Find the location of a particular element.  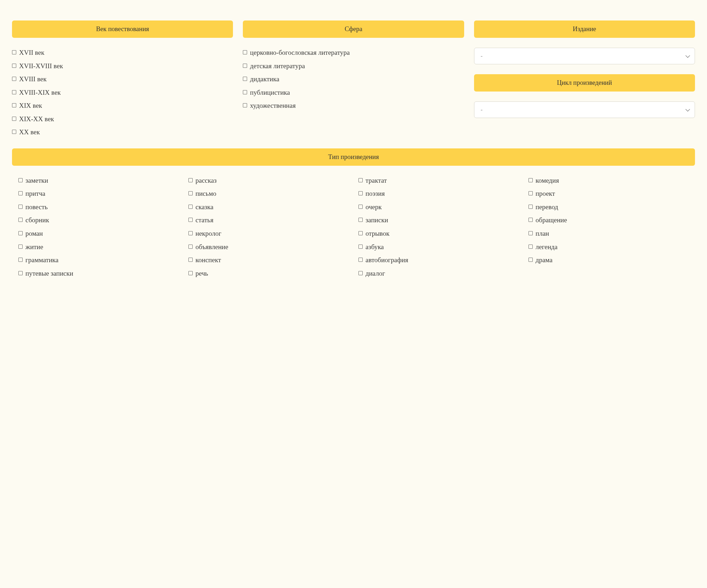

work-type-option: повесть is located at coordinates (98, 207).